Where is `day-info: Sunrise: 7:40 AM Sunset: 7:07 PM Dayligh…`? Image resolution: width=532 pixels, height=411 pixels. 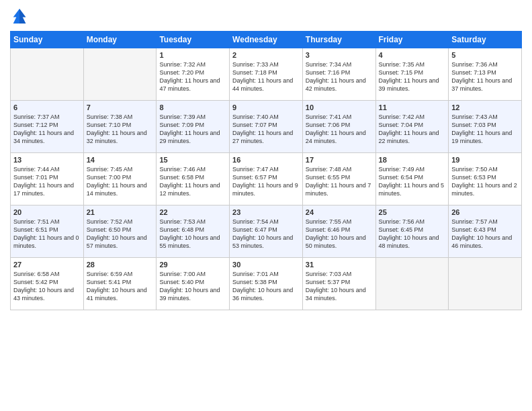 day-info: Sunrise: 7:40 AM Sunset: 7:07 PM Dayligh… is located at coordinates (266, 129).